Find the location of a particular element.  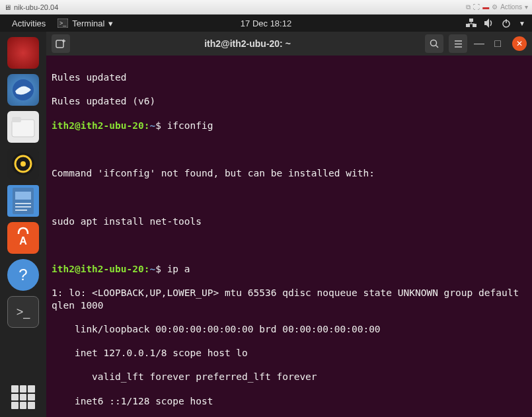

dock-item-thunderbird is located at coordinates (23, 90).